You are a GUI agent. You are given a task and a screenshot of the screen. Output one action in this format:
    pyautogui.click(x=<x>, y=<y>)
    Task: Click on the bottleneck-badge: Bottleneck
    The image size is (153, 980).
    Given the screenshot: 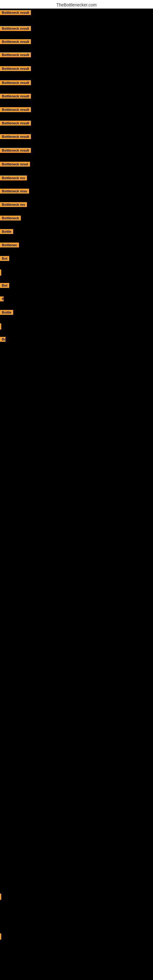 What is the action you would take?
    pyautogui.click(x=11, y=218)
    